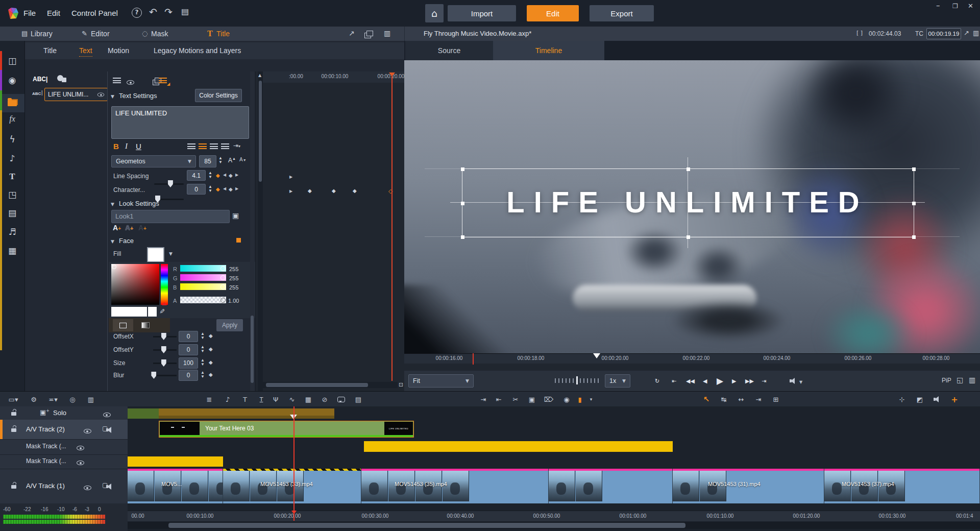 The image size is (980, 531). What do you see at coordinates (164, 336) in the screenshot?
I see `param-slider-thumb` at bounding box center [164, 336].